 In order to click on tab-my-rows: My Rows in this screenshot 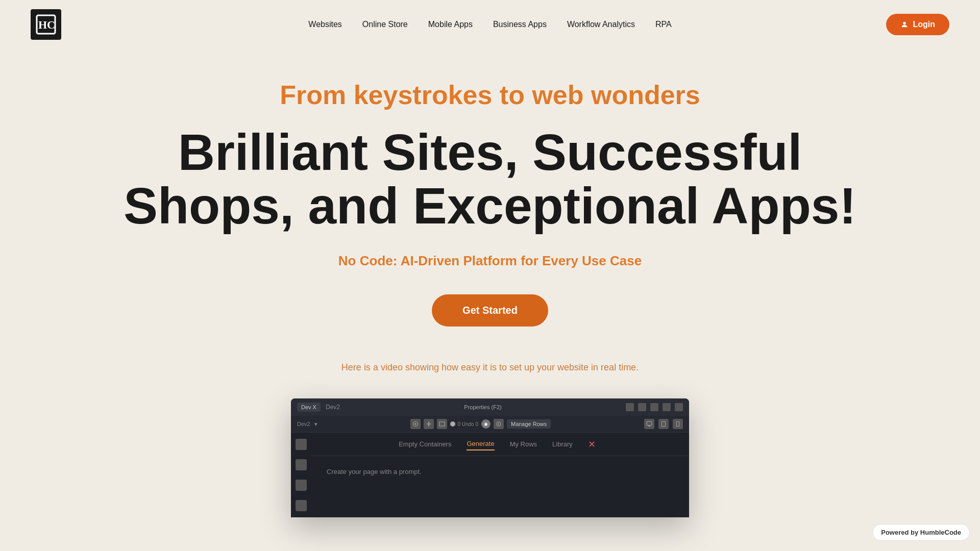, I will do `click(524, 444)`.